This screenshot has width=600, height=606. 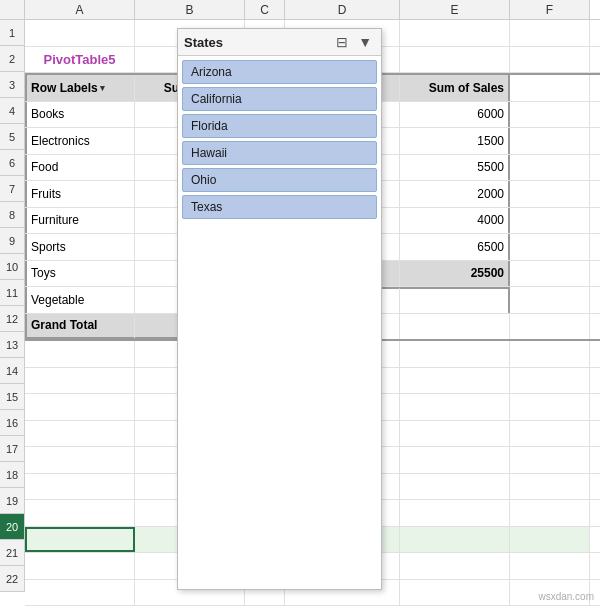 I want to click on slicer-items: Arizona California Florida Hawaii Ohio T…, so click(x=280, y=140).